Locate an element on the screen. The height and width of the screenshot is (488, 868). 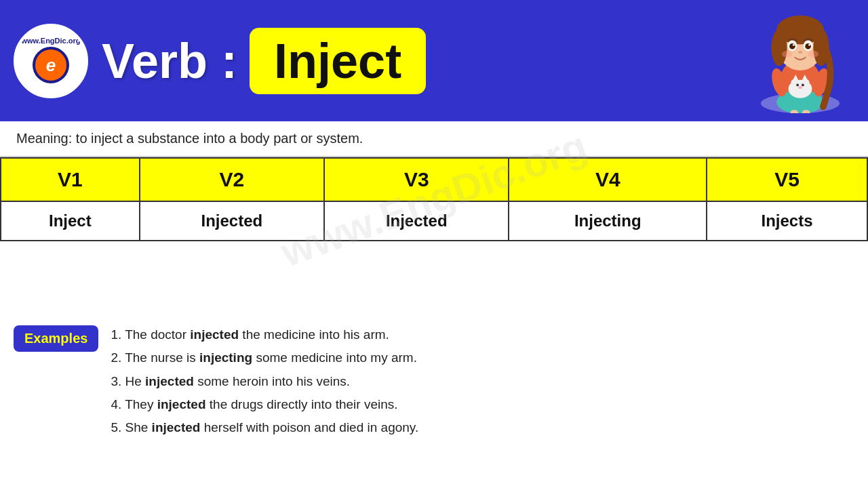
cell-v1: Inject is located at coordinates (71, 221).